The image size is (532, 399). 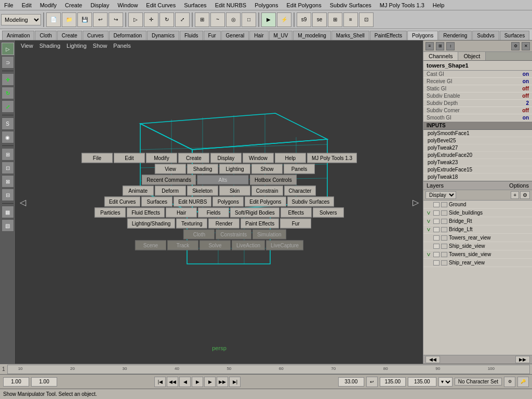 I want to click on hb-livecapture: LiveCapture, so click(x=285, y=245).